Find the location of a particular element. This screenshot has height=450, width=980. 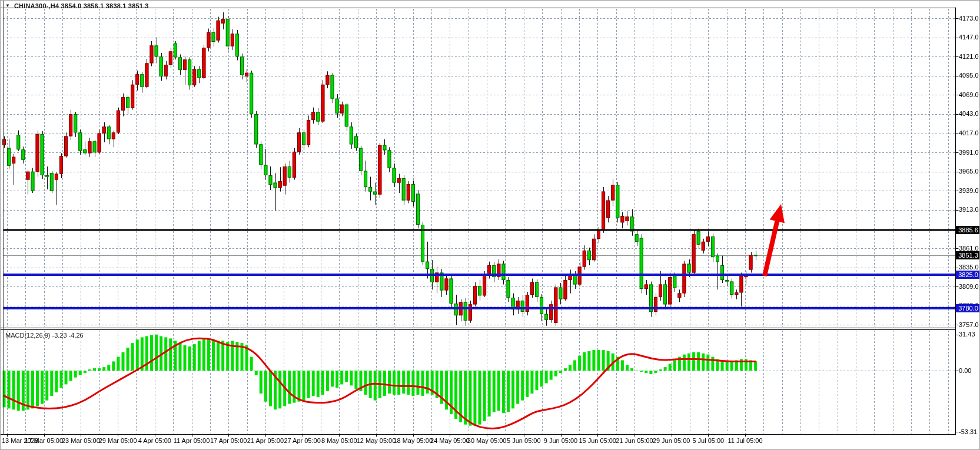

price-tick-label: 3991.0 is located at coordinates (969, 153).